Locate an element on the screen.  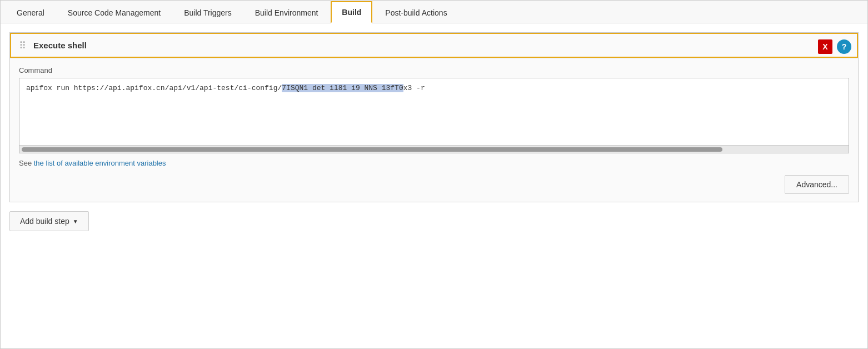
drag-handle-icon: ⠿ is located at coordinates (23, 46).